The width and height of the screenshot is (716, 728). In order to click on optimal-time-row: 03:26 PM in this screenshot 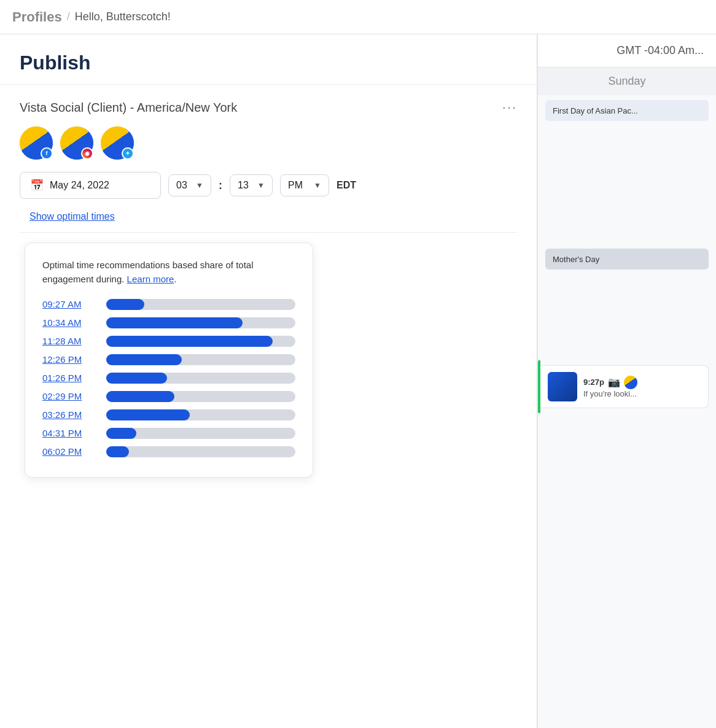, I will do `click(169, 415)`.